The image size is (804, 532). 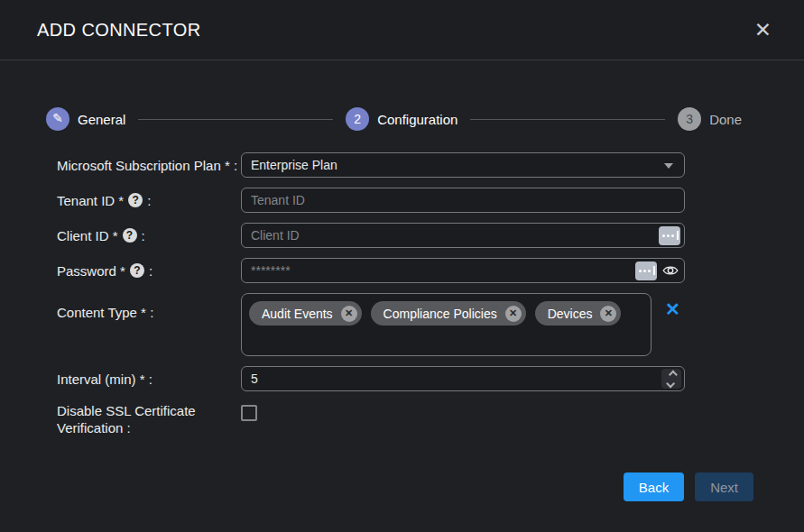 What do you see at coordinates (673, 309) in the screenshot?
I see `clear-all-icon: ✕` at bounding box center [673, 309].